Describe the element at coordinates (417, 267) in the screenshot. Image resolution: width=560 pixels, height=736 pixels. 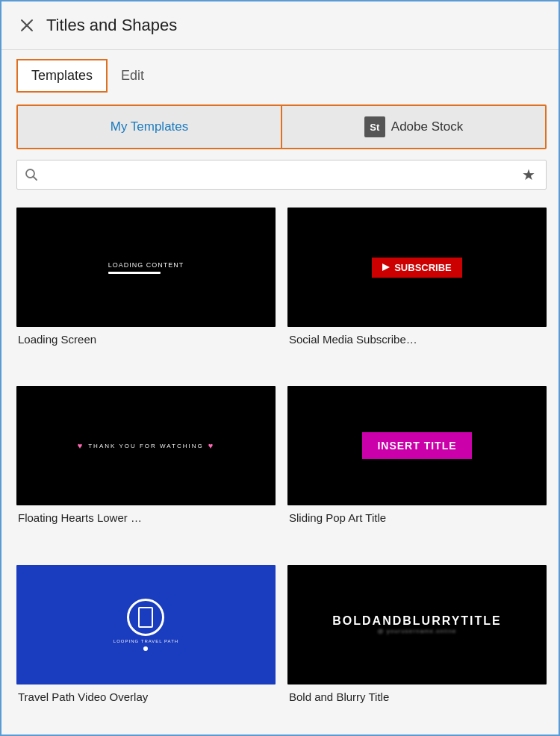
I see `template-thumbnail: SUBSCRIBE` at that location.